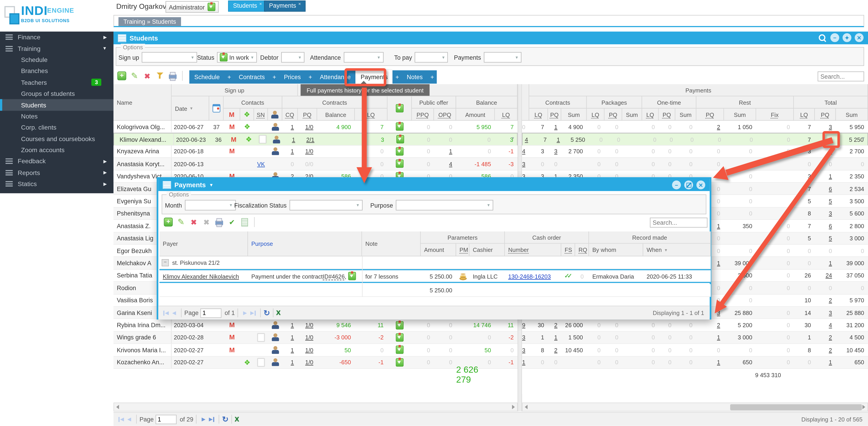 This screenshot has height=426, width=868. What do you see at coordinates (434, 102) in the screenshot?
I see `column-header-public_offer: Public offer` at bounding box center [434, 102].